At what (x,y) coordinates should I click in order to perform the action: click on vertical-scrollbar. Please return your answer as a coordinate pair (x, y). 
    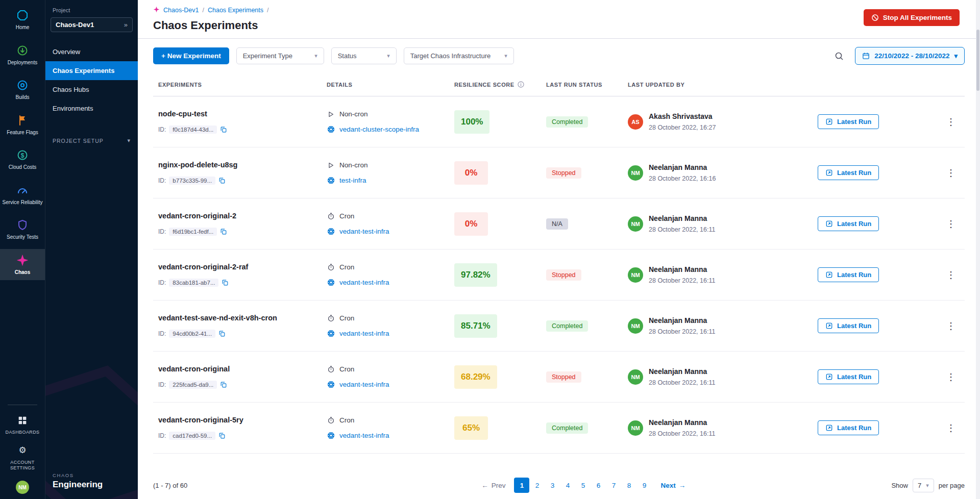
    Looking at the image, I should click on (978, 250).